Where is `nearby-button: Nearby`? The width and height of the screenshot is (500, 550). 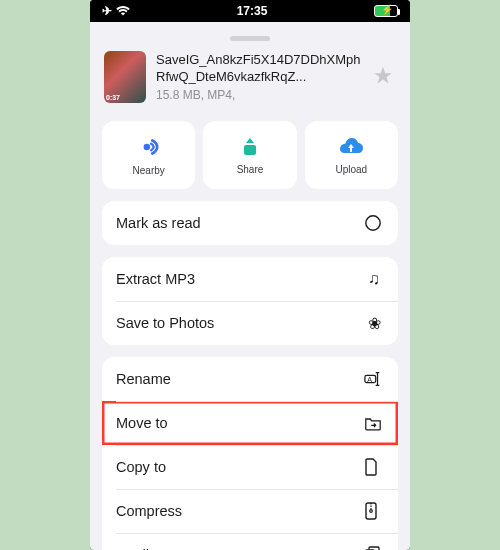 nearby-button: Nearby is located at coordinates (148, 155).